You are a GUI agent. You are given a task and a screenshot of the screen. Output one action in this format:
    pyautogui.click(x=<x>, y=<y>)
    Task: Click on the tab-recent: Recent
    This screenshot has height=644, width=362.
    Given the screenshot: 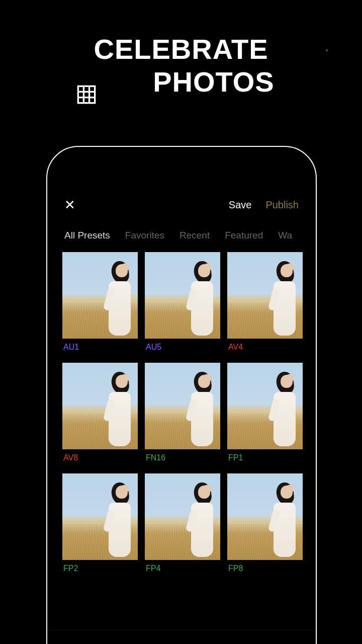 What is the action you would take?
    pyautogui.click(x=195, y=235)
    